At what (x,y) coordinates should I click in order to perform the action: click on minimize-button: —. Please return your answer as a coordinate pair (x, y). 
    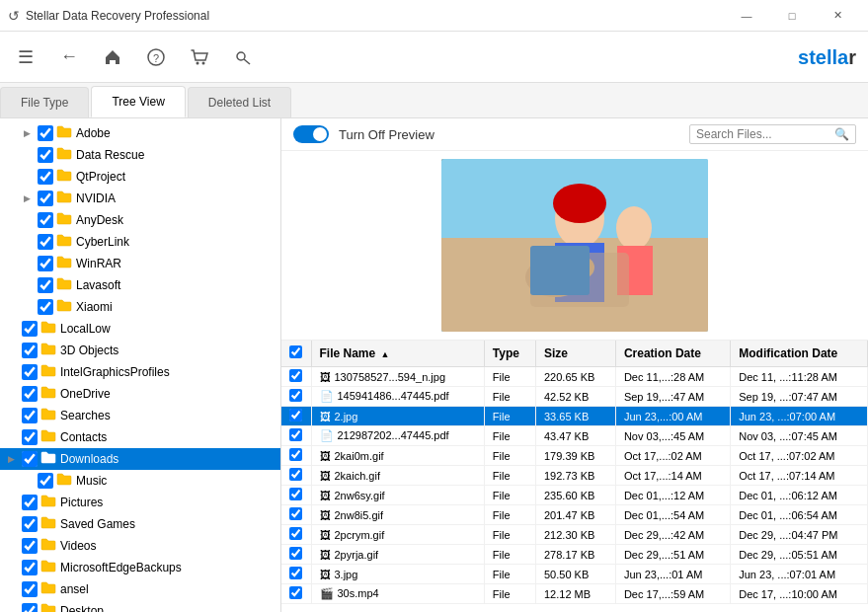
    Looking at the image, I should click on (747, 16).